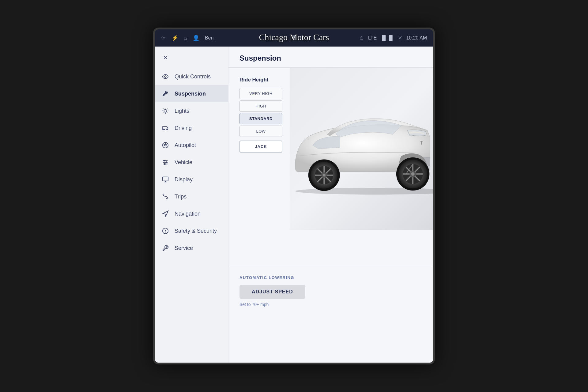 Image resolution: width=588 pixels, height=392 pixels. I want to click on ride-btn-standard: STANDARD, so click(261, 119).